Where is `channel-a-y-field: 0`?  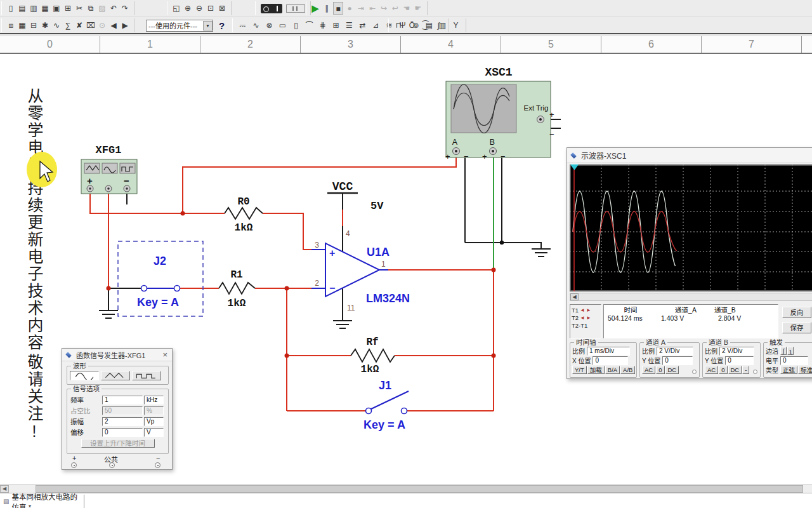
channel-a-y-field: 0 is located at coordinates (678, 361).